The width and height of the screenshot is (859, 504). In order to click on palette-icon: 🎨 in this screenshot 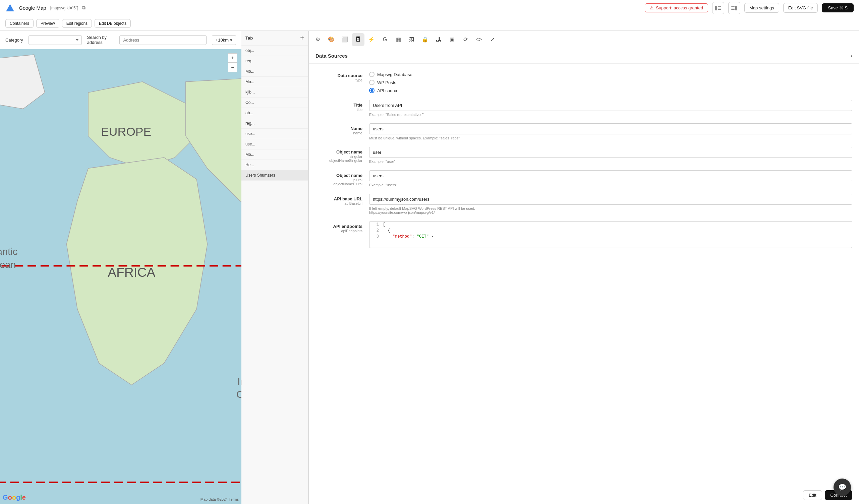, I will do `click(331, 40)`.